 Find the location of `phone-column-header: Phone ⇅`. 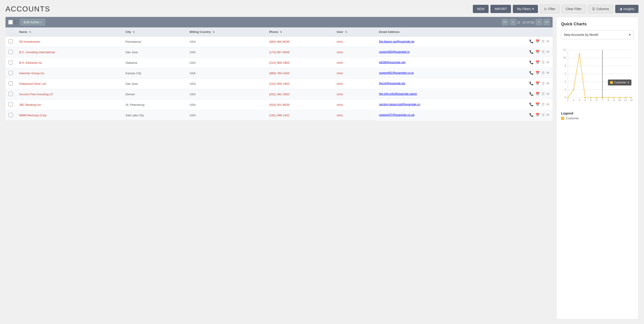

phone-column-header: Phone ⇅ is located at coordinates (300, 32).